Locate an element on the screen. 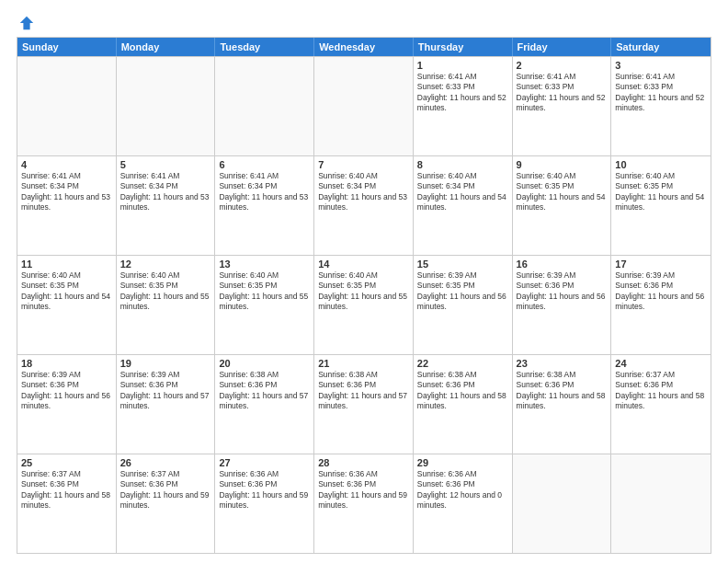 The height and width of the screenshot is (563, 728). day-number: 27 is located at coordinates (265, 463).